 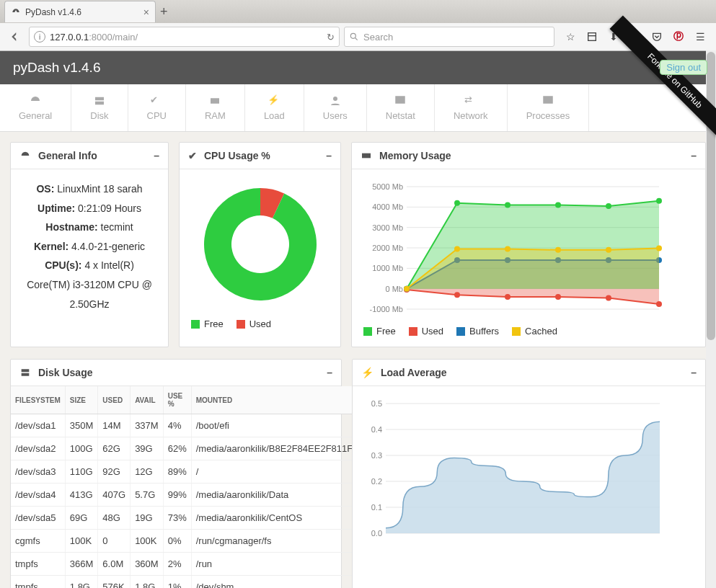 What do you see at coordinates (56, 208) in the screenshot?
I see `label: Uptime:` at bounding box center [56, 208].